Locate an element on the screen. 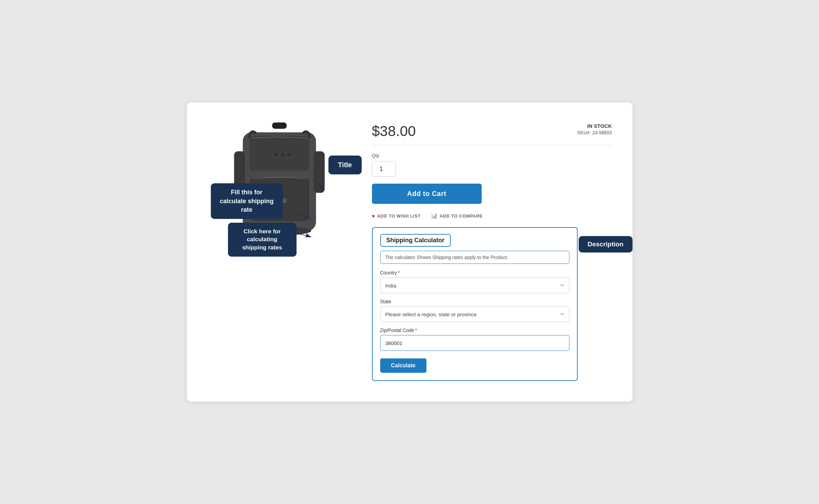 The height and width of the screenshot is (504, 819). compare-link: 📊 ADD TO COMPARE is located at coordinates (457, 216).